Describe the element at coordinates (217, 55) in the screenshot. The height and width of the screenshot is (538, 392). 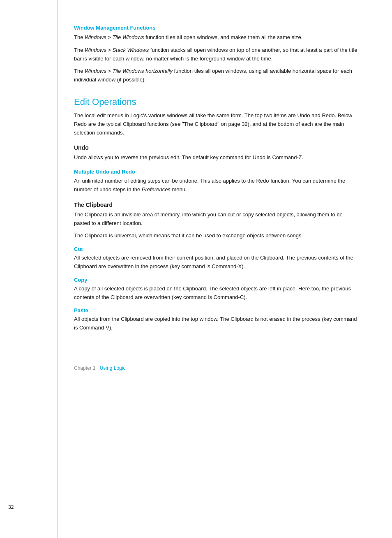
I see `window-mgmt-para2: The Windows > Stack Windows function sta…` at that location.